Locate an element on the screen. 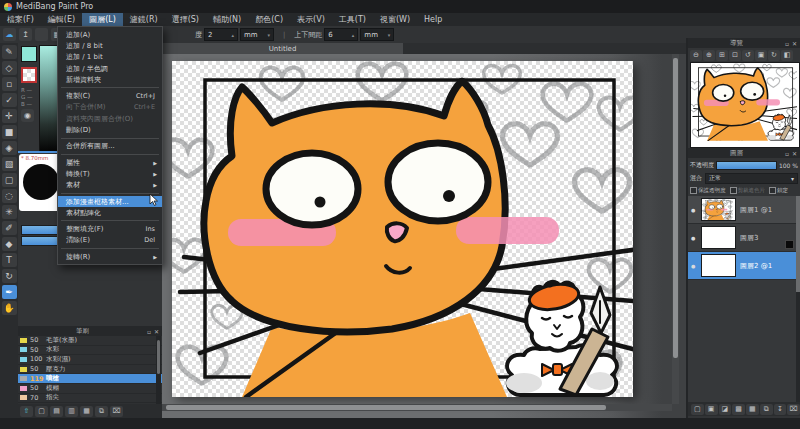 Image resolution: width=800 pixels, height=429 pixels. layer-menu-item: 素材點陣化 is located at coordinates (110, 212).